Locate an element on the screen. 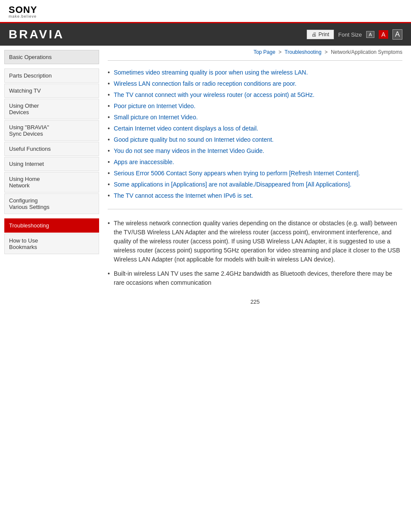  list-item: Some applications in [Applications] are … is located at coordinates (255, 184).